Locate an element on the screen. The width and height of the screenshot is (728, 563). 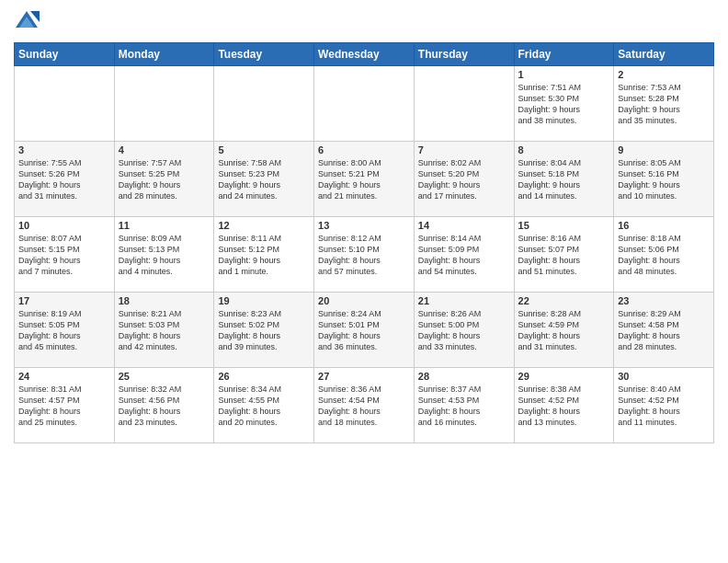
day-info: Sunrise: 8:23 AM Sunset: 5:02 PM Dayligh… is located at coordinates (264, 331).